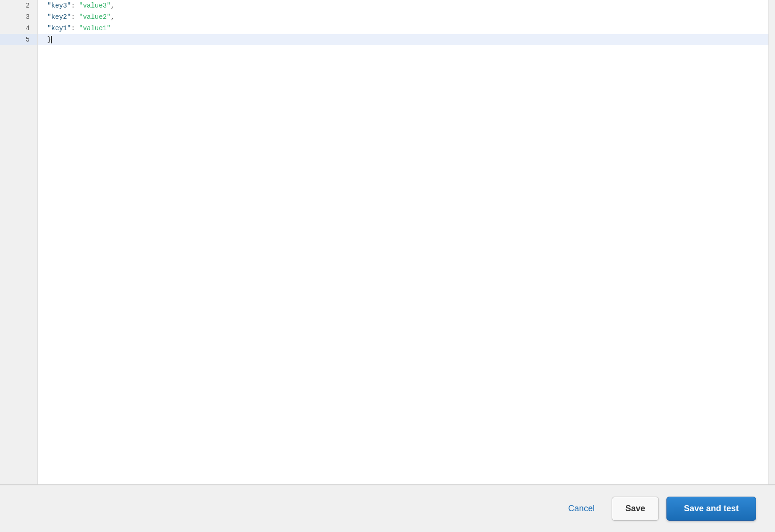 Image resolution: width=775 pixels, height=532 pixels. I want to click on token-key-3: "key3", so click(59, 6).